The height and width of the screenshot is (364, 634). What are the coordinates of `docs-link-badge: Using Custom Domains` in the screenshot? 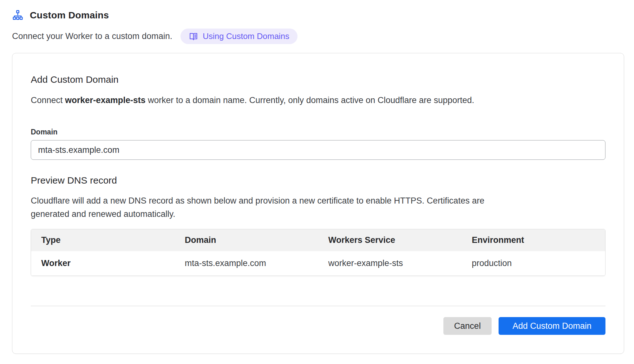 It's located at (239, 36).